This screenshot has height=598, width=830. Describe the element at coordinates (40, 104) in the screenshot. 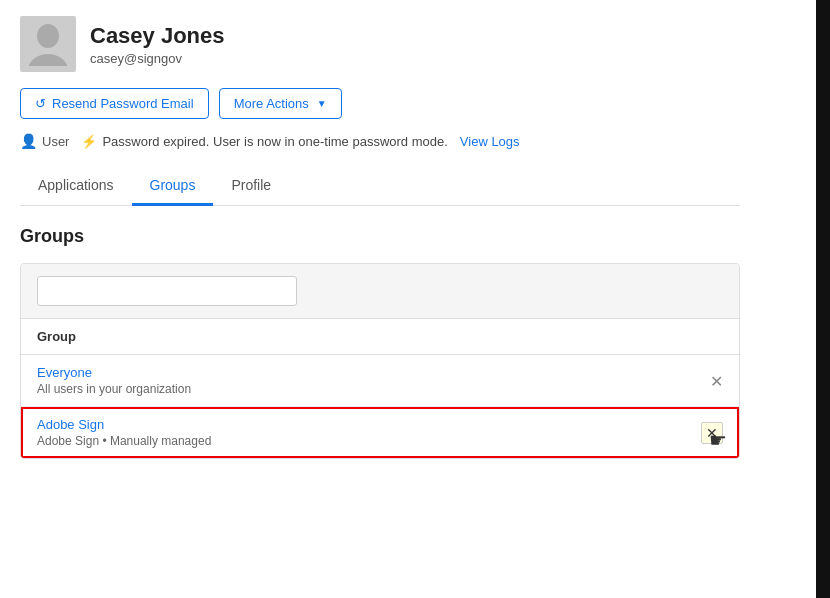

I see `refresh-icon: ↻` at that location.